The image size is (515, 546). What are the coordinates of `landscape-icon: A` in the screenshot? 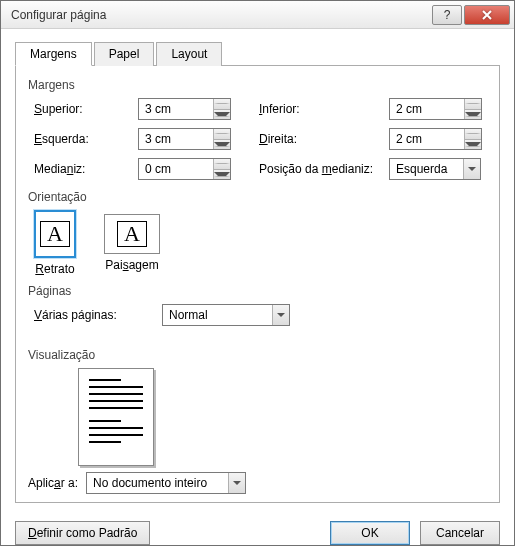 It's located at (132, 234).